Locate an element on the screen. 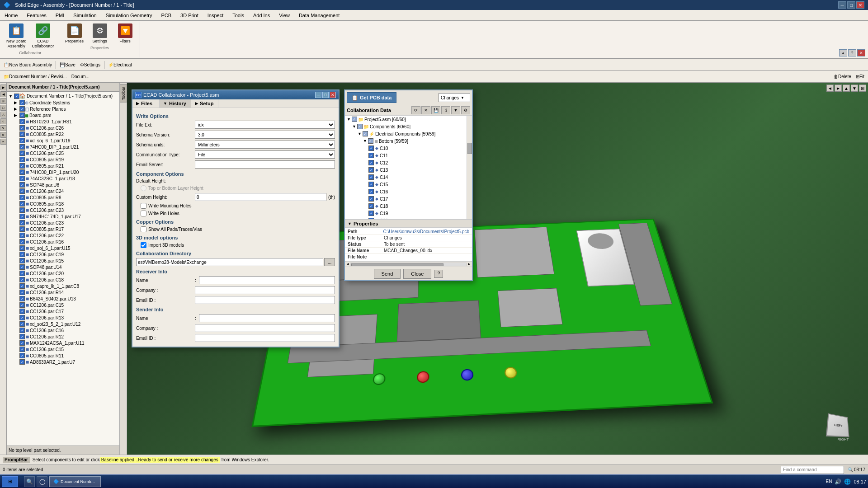 The image size is (868, 488). taskbar-network: 🌐 is located at coordinates (847, 482).